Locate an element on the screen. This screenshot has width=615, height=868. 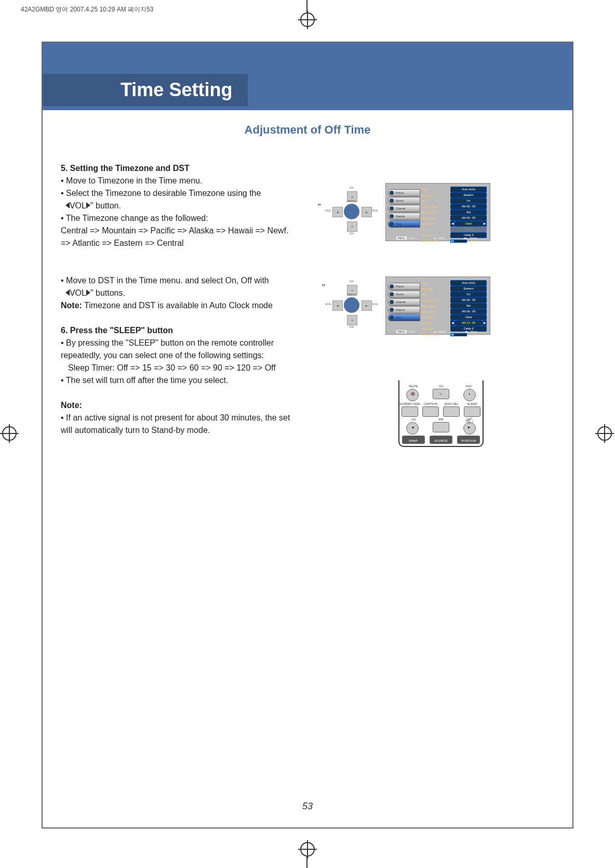
ch-left-button: ◀ is located at coordinates (412, 428).